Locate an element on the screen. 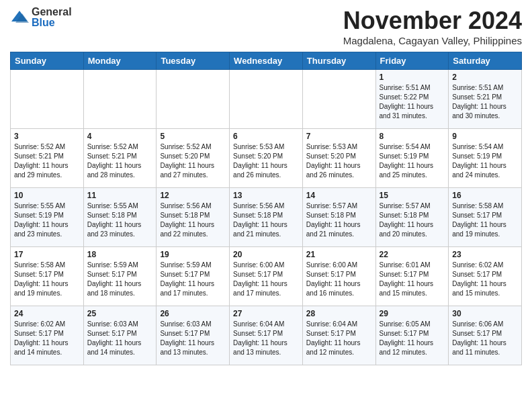  calendar-week-row: 1Sunrise: 5:51 AM Sunset: 5:22 PM Daylig… is located at coordinates (266, 99).